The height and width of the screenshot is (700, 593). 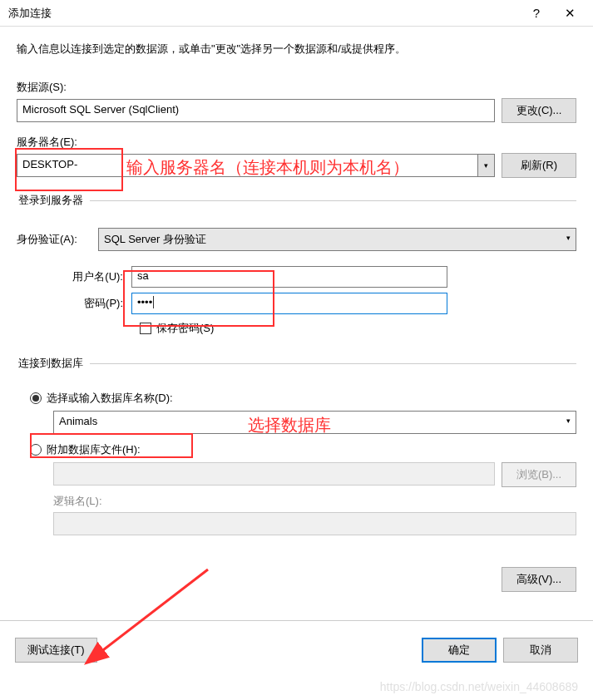 What do you see at coordinates (50, 165) in the screenshot?
I see `servername-value: DESKTOP-` at bounding box center [50, 165].